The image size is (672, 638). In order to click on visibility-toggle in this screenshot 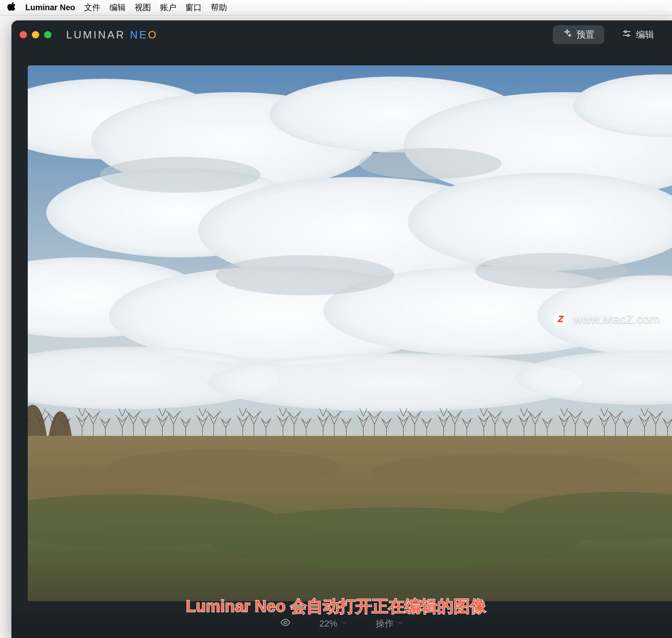, I will do `click(285, 624)`.